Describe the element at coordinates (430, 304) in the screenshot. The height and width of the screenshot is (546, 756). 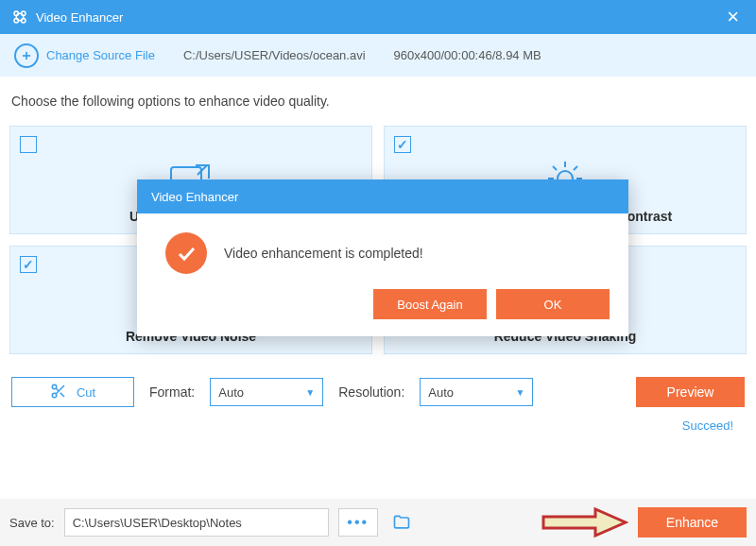
I see `boost-again-button: Boost Again` at that location.